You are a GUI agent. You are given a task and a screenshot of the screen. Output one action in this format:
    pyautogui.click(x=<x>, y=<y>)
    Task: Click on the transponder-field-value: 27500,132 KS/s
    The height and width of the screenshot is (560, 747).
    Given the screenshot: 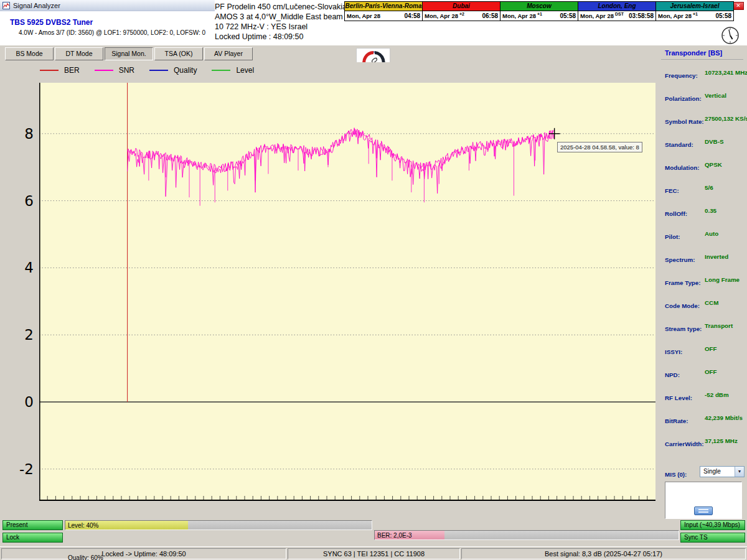 What is the action you would take?
    pyautogui.click(x=726, y=118)
    